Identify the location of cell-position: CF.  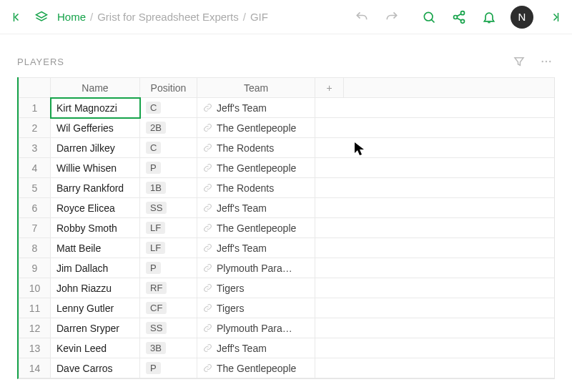
(169, 308).